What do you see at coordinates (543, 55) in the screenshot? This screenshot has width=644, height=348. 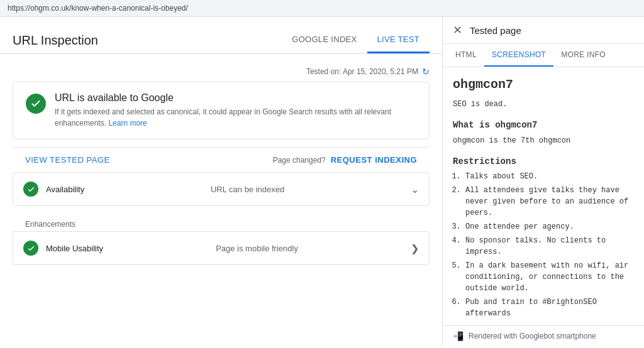 I see `right-tab-bar: HTML SCREENSHOT MORE INFO` at bounding box center [543, 55].